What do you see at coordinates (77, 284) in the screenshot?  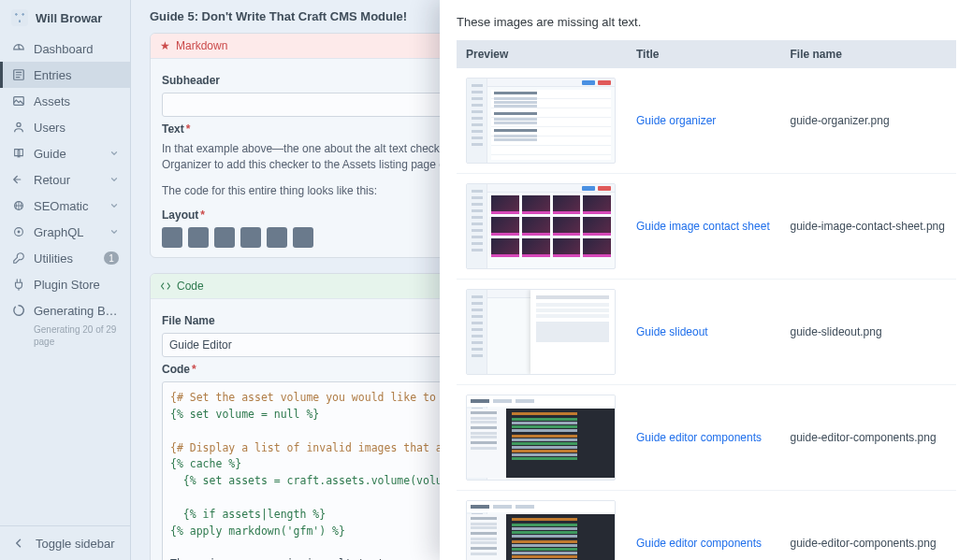 I see `sidebar-item-label: Plugin Store` at bounding box center [77, 284].